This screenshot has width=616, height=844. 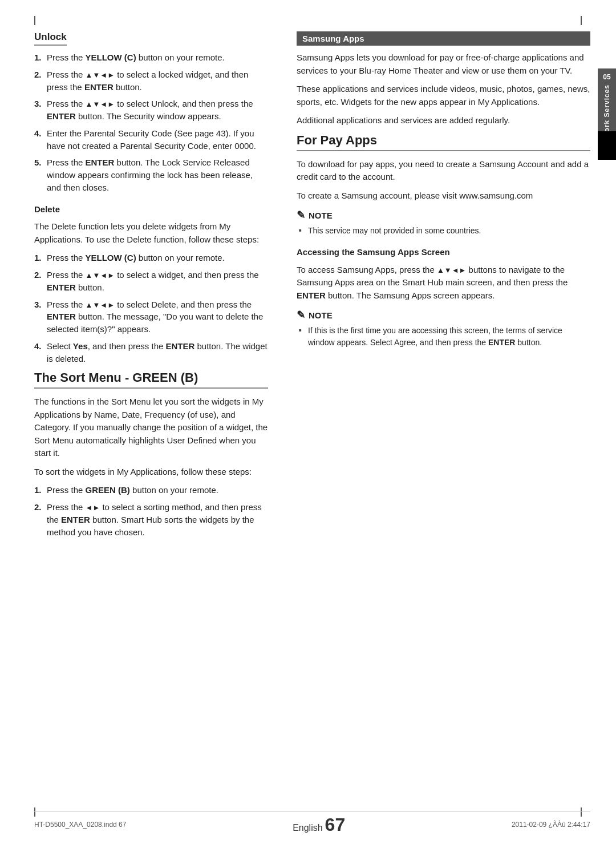 What do you see at coordinates (80, 825) in the screenshot?
I see `footer-left: HT-D5500_XAA_0208.indd 67` at bounding box center [80, 825].